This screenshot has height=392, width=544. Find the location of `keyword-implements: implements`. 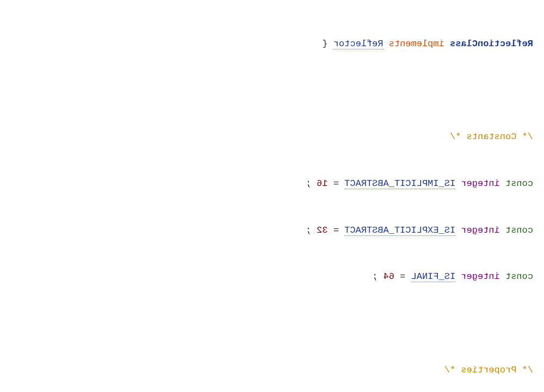

keyword-implements: implements is located at coordinates (417, 43).